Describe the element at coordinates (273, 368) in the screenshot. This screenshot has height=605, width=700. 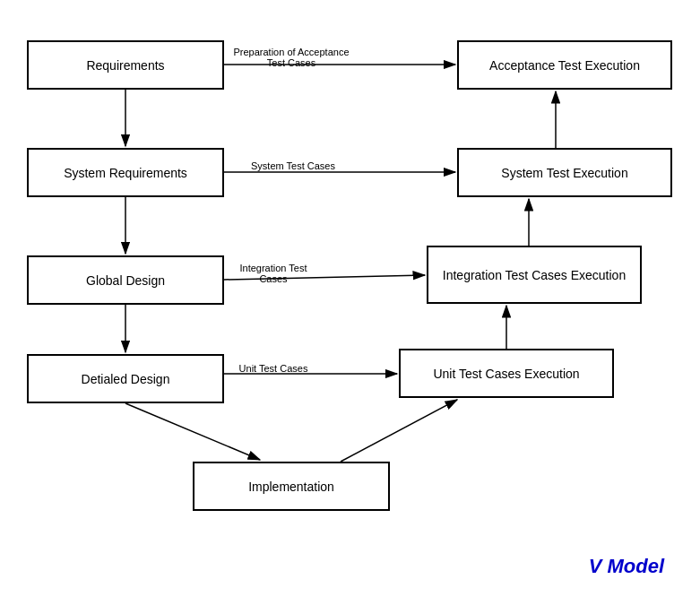
I see `label-unit-test: Unit Test Cases` at that location.